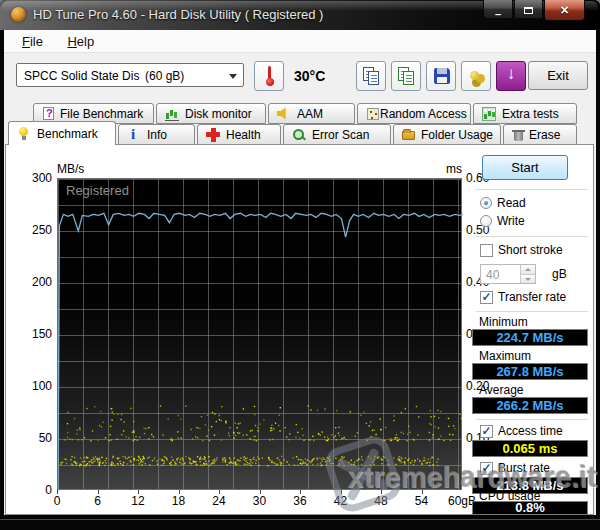 The width and height of the screenshot is (600, 530). What do you see at coordinates (371, 76) in the screenshot?
I see `copy-text-button` at bounding box center [371, 76].